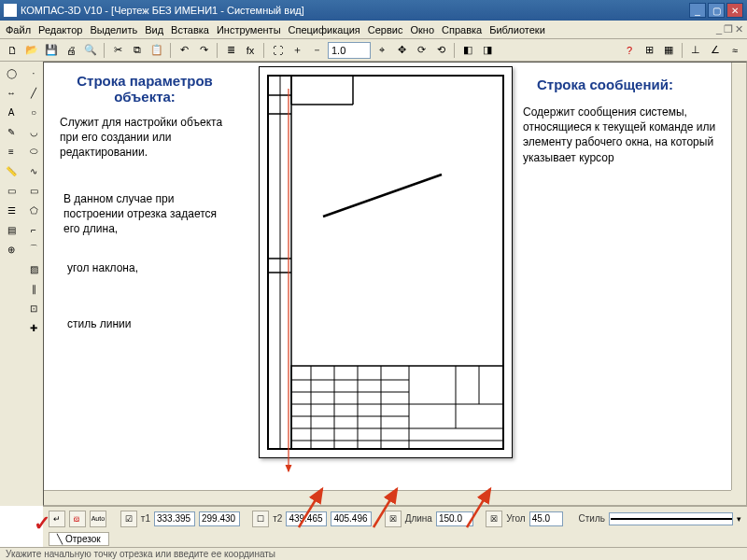 This screenshot has height=560, width=747. What do you see at coordinates (140, 554) in the screenshot?
I see `status-text: Укажите начальную точку отрезка или введ…` at bounding box center [140, 554].